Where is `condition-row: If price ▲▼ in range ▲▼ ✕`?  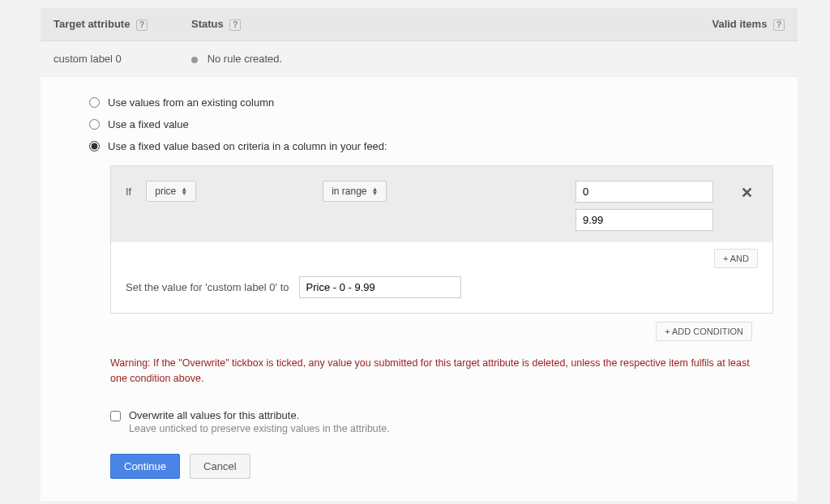
condition-row: If price ▲▼ in range ▲▼ ✕ is located at coordinates (442, 204).